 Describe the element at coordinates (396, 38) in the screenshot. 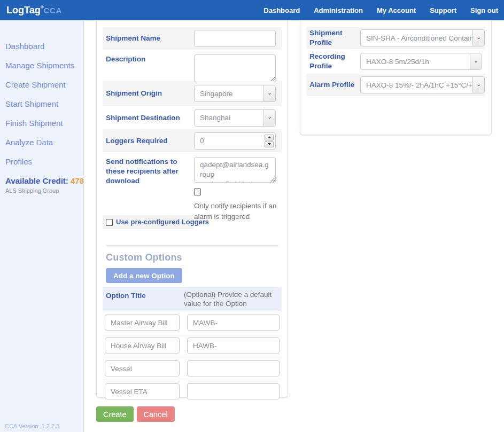

I see `shipment-profile-row: Shipment Profile SIN-SHA - Airconditione…` at that location.